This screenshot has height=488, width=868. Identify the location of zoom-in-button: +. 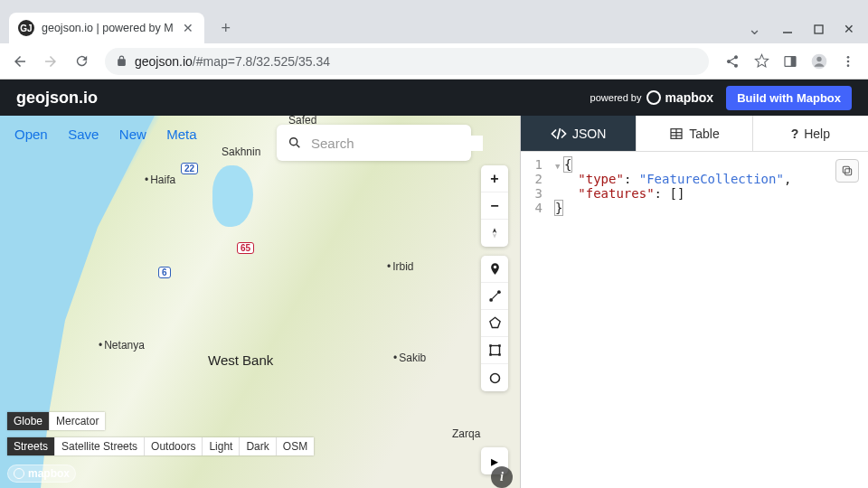
(495, 179).